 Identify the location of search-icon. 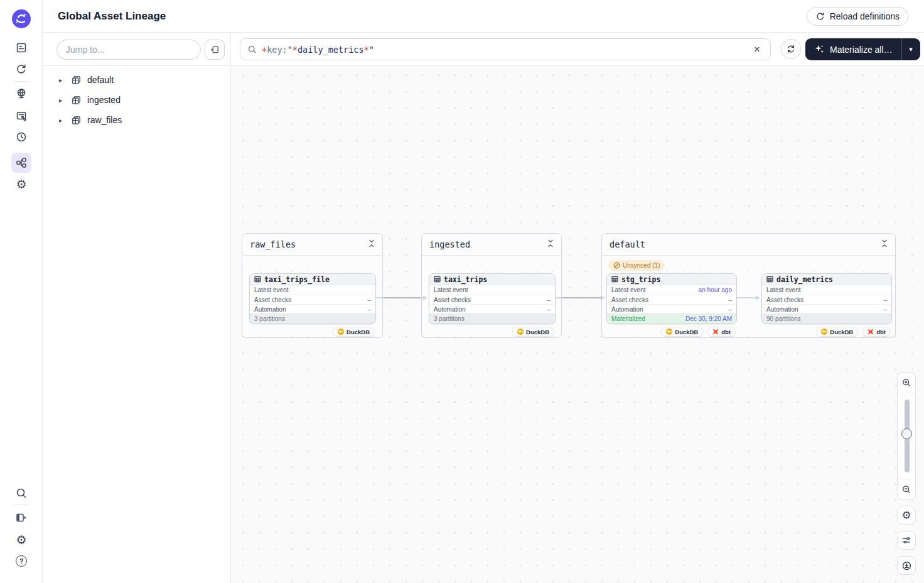
(21, 493).